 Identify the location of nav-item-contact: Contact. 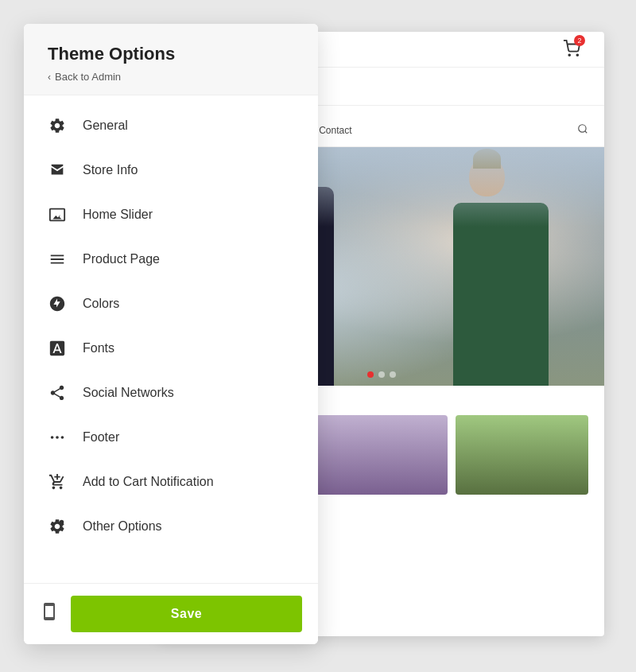
(335, 130).